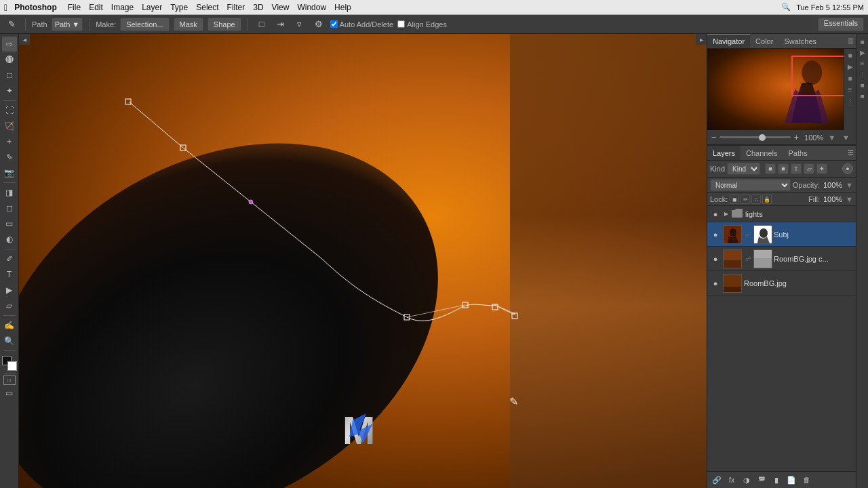 The image size is (868, 488). I want to click on tab-swatches: Swatches, so click(800, 41).